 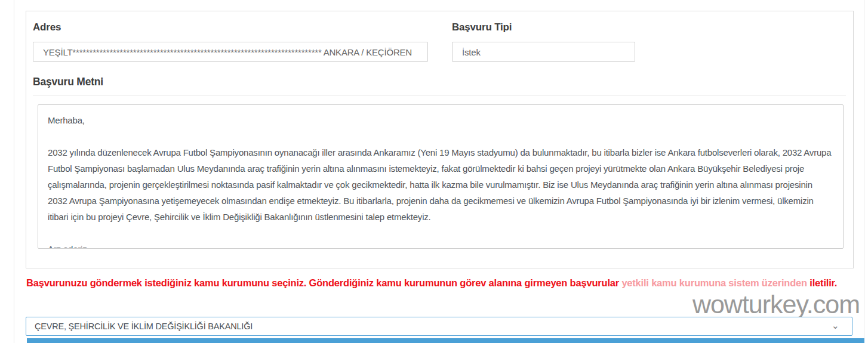 I want to click on address-input, so click(x=230, y=52).